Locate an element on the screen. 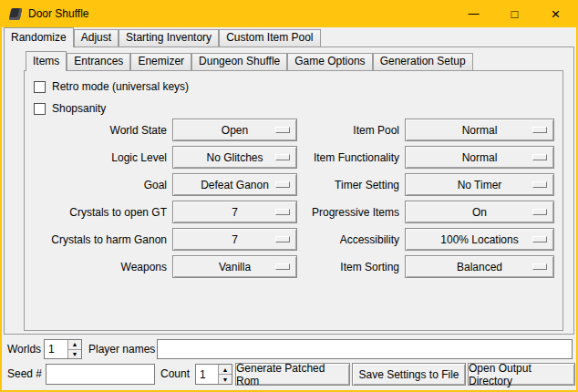 The height and width of the screenshot is (392, 578). goal-label: Goal is located at coordinates (96, 185).